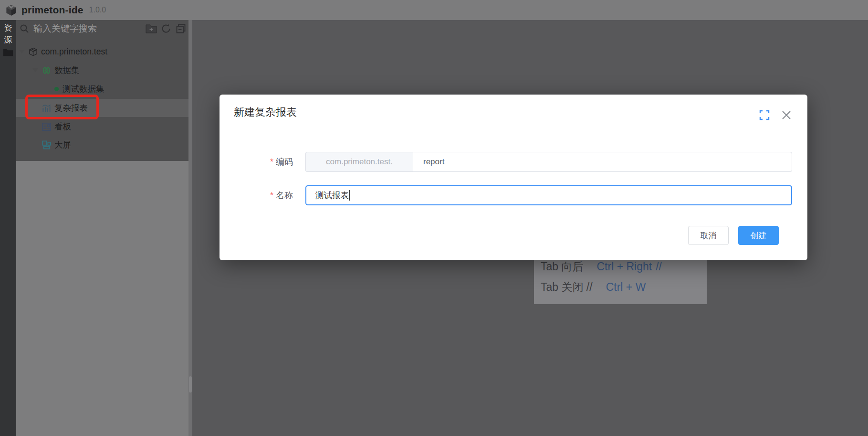 Image resolution: width=868 pixels, height=436 pixels. Describe the element at coordinates (47, 71) in the screenshot. I see `dataset-icon` at that location.